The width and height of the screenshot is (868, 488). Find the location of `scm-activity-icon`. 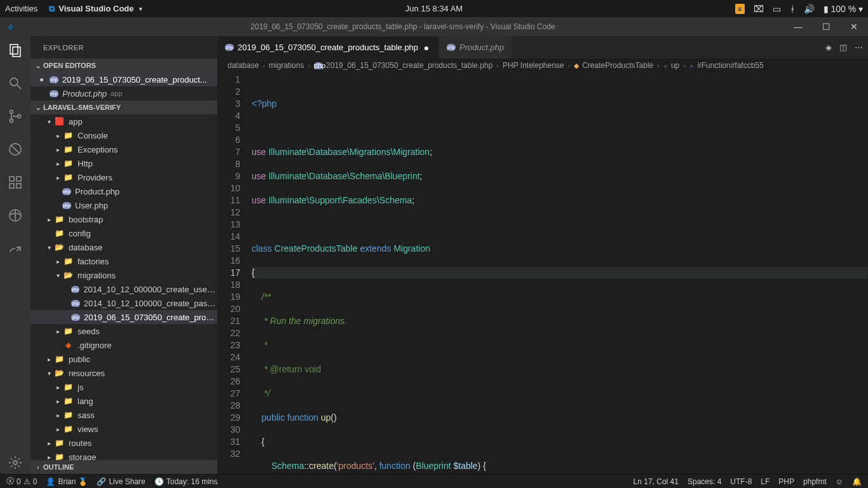

scm-activity-icon is located at coordinates (15, 118).